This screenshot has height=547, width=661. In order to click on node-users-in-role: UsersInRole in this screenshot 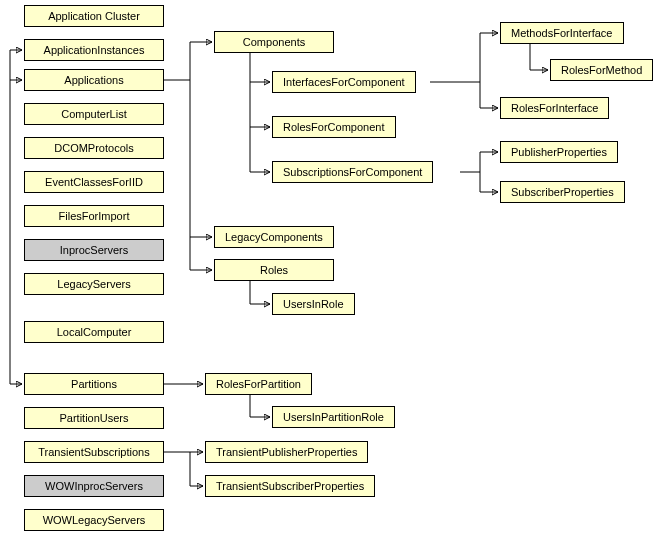, I will do `click(314, 304)`.